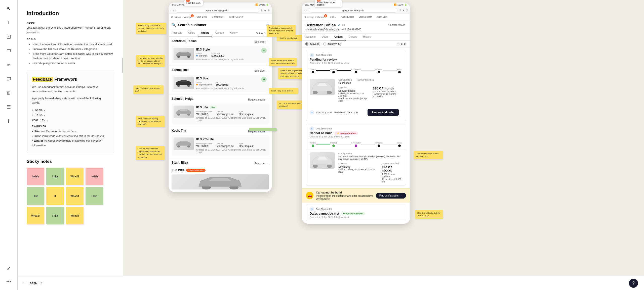 The image size is (644, 290). I want to click on tab-history-2: History, so click(367, 37).